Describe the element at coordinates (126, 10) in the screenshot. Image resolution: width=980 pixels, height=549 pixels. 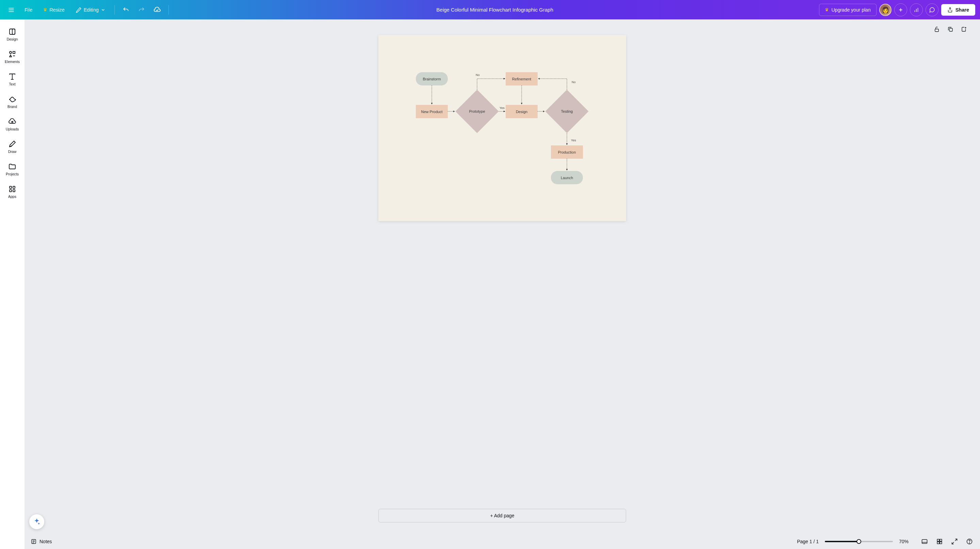
I see `undo-icon` at that location.